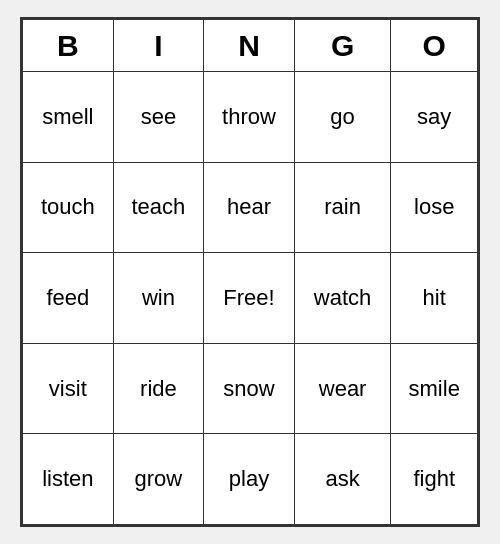 This screenshot has height=544, width=500. What do you see at coordinates (250, 208) in the screenshot?
I see `cell-r1-c2: hear` at bounding box center [250, 208].